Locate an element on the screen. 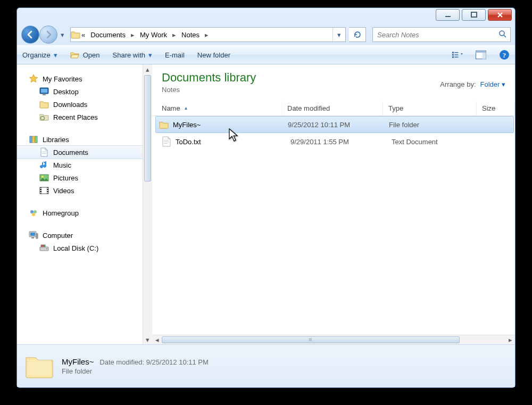  scroll-down-icon: ▾ is located at coordinates (148, 340).